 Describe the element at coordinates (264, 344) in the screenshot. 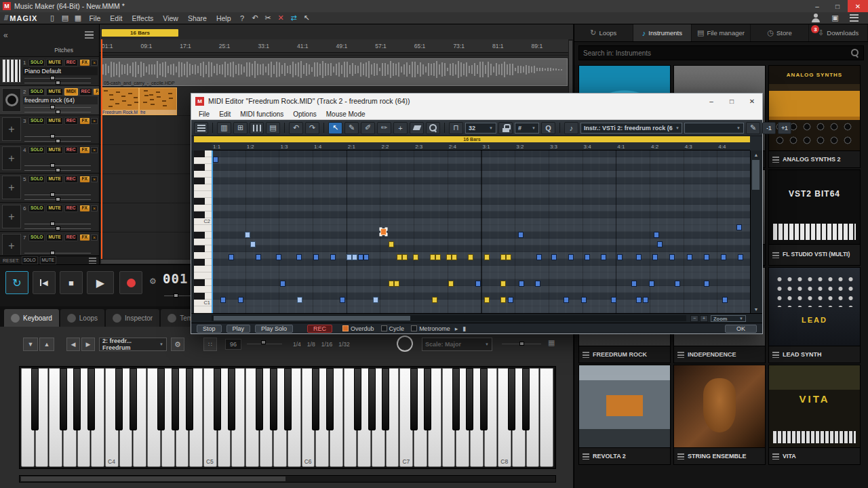

I see `velocity-slider` at that location.